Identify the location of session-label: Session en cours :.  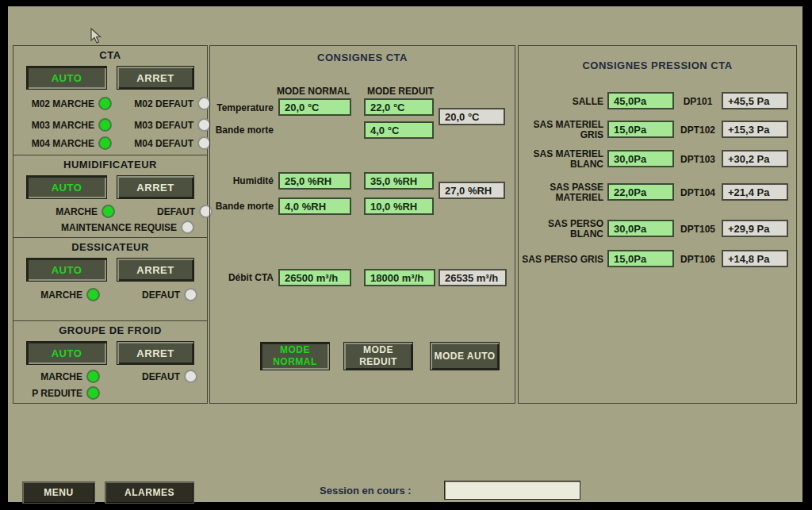
(366, 490).